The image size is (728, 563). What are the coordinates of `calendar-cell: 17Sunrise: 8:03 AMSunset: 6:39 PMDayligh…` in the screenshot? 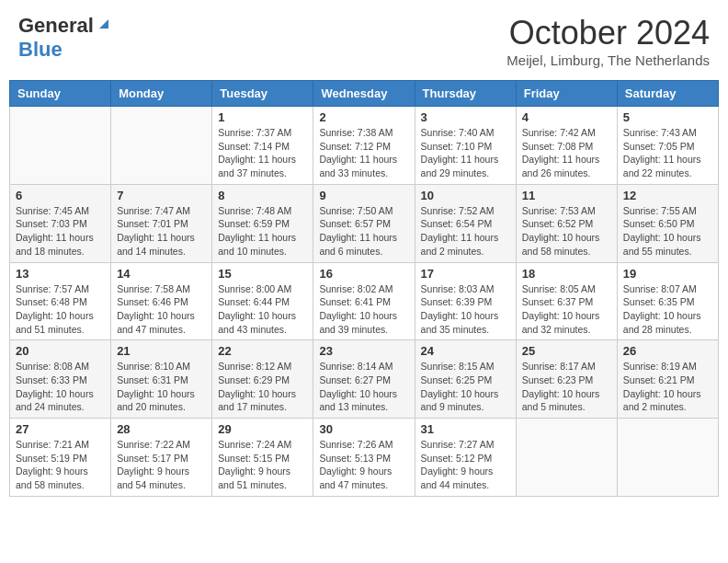 It's located at (465, 302).